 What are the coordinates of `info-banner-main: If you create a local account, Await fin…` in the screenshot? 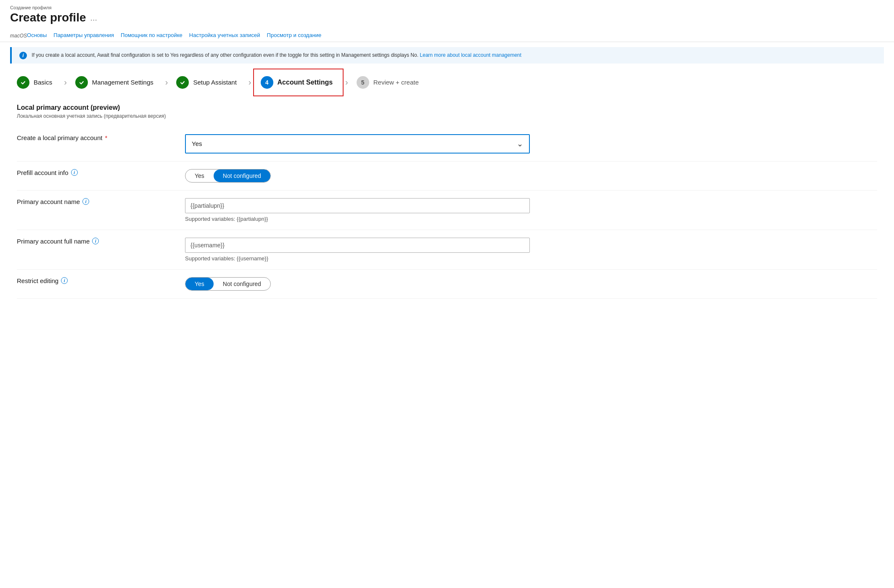 It's located at (225, 55).